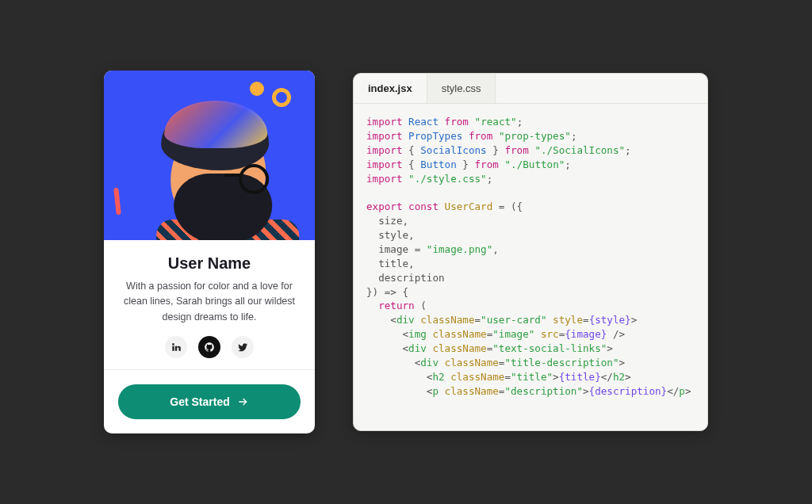 The width and height of the screenshot is (812, 504). Describe the element at coordinates (209, 347) in the screenshot. I see `github-icon` at that location.